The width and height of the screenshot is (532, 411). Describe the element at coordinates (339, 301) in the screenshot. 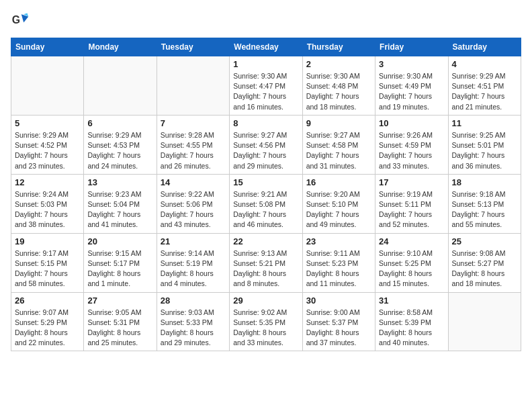

I see `day-number: 30` at that location.